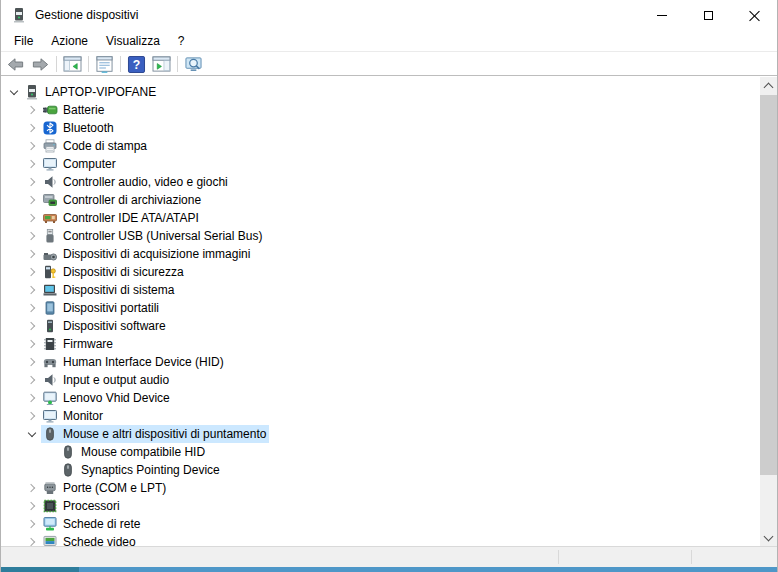 The image size is (778, 572). I want to click on tree-item-lenovo-vhid-device: Lenovo Vhid Device, so click(380, 398).